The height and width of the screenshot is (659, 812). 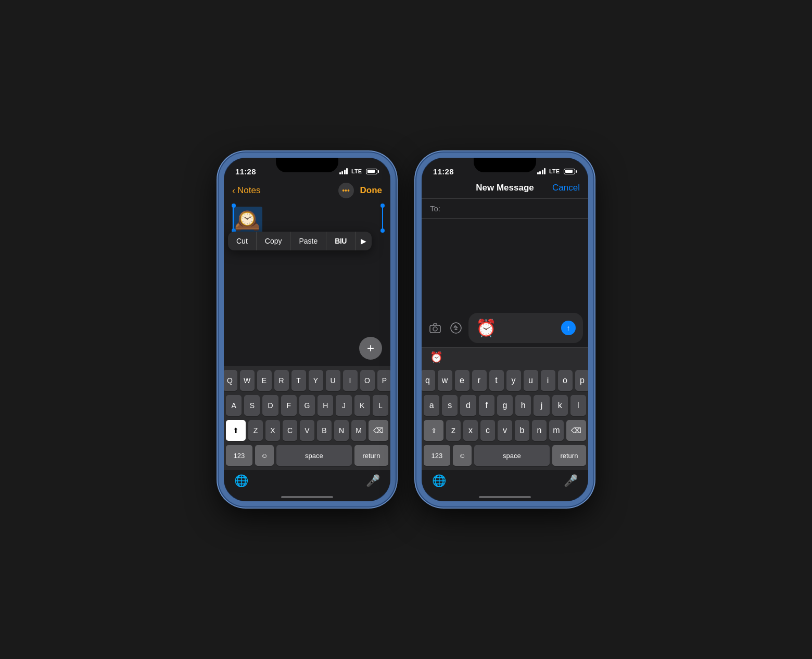 What do you see at coordinates (453, 430) in the screenshot?
I see `key-z-lower: z` at bounding box center [453, 430].